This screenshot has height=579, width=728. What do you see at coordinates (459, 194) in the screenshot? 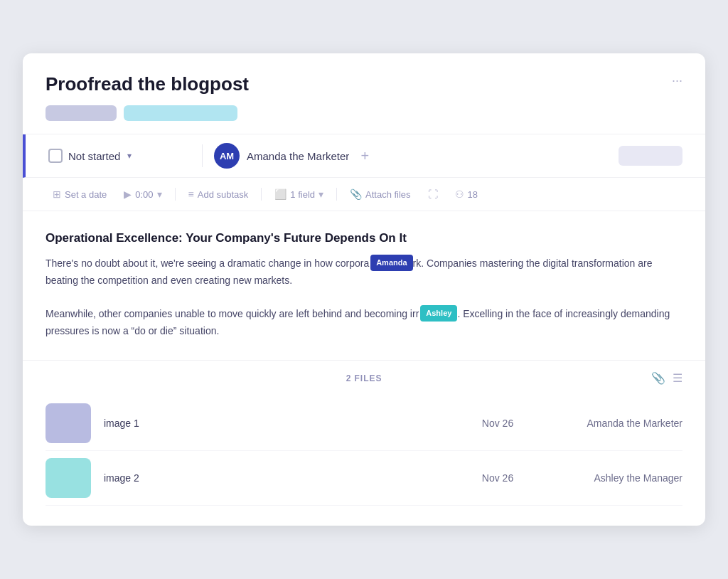
I see `connections-icon: ⚇` at bounding box center [459, 194].